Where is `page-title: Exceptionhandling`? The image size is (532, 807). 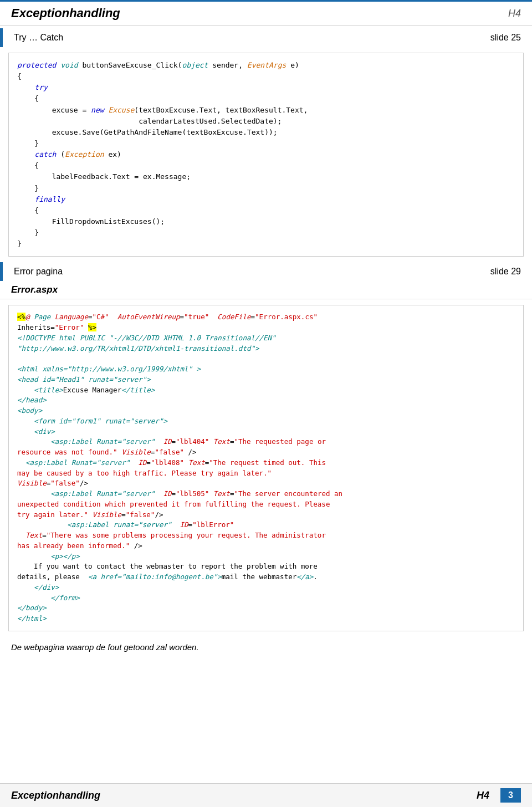
page-title: Exceptionhandling is located at coordinates (65, 13).